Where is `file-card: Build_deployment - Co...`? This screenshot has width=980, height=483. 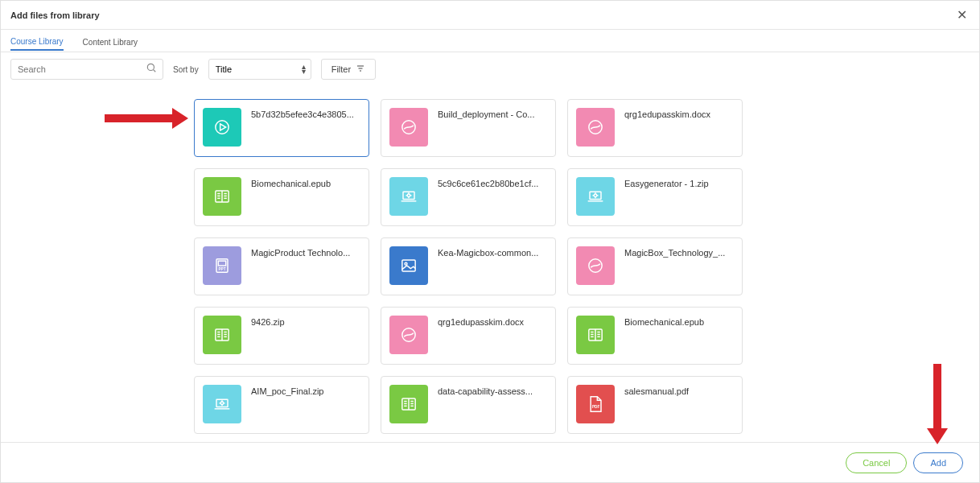 file-card: Build_deployment - Co... is located at coordinates (468, 128).